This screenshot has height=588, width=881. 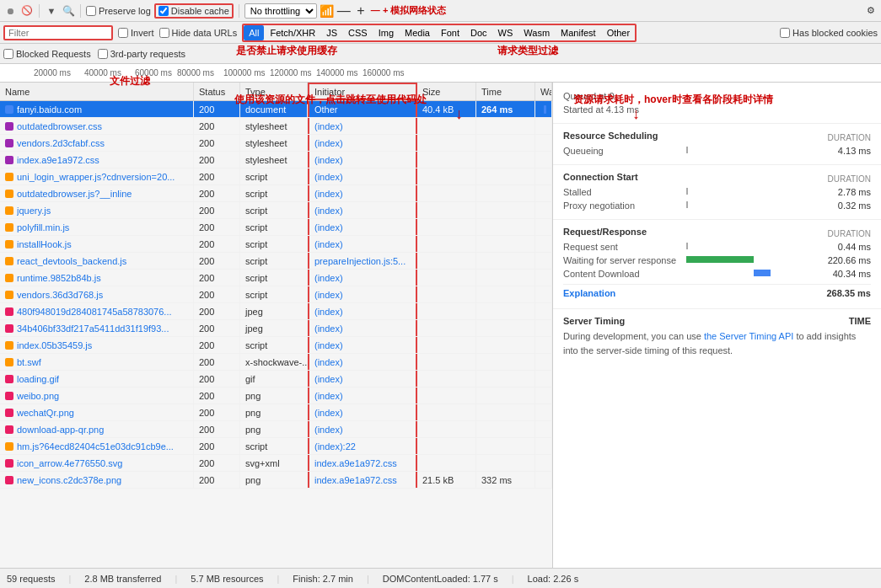 What do you see at coordinates (506, 143) in the screenshot?
I see `cell-time` at bounding box center [506, 143].